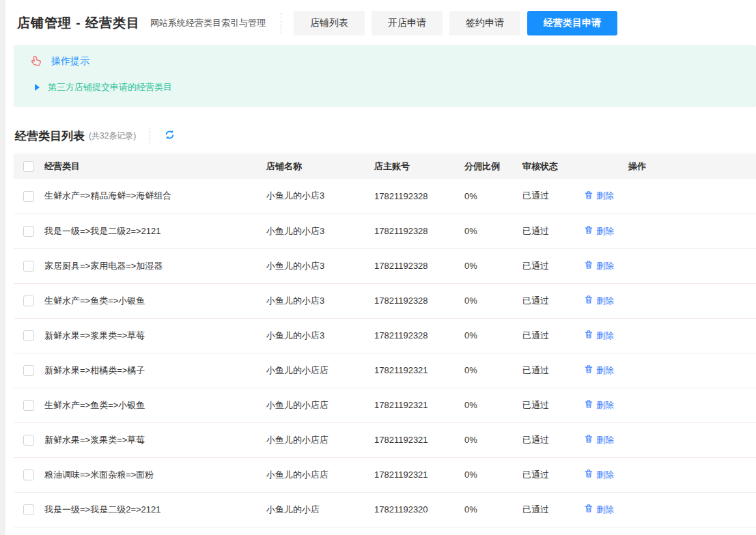  What do you see at coordinates (385, 475) in the screenshot?
I see `table-row: 粮油调味=>米面杂粮=>面粉 小鱼儿的小店店 17821192321 0% 已通…` at bounding box center [385, 475].